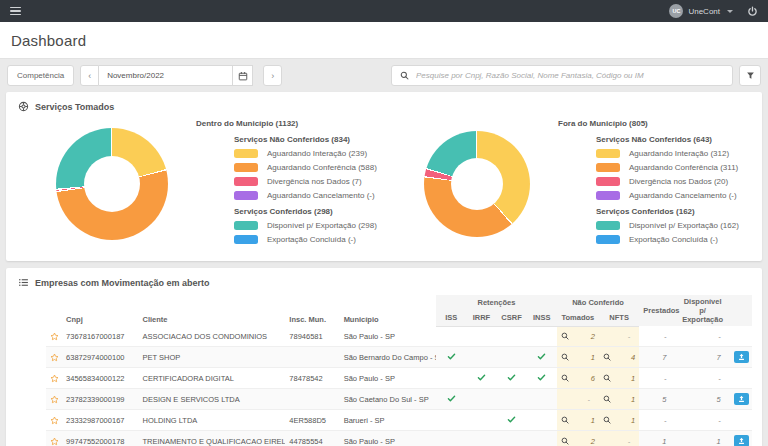 The height and width of the screenshot is (446, 768). Describe the element at coordinates (542, 318) in the screenshot. I see `inss-column-header: INSS` at that location.